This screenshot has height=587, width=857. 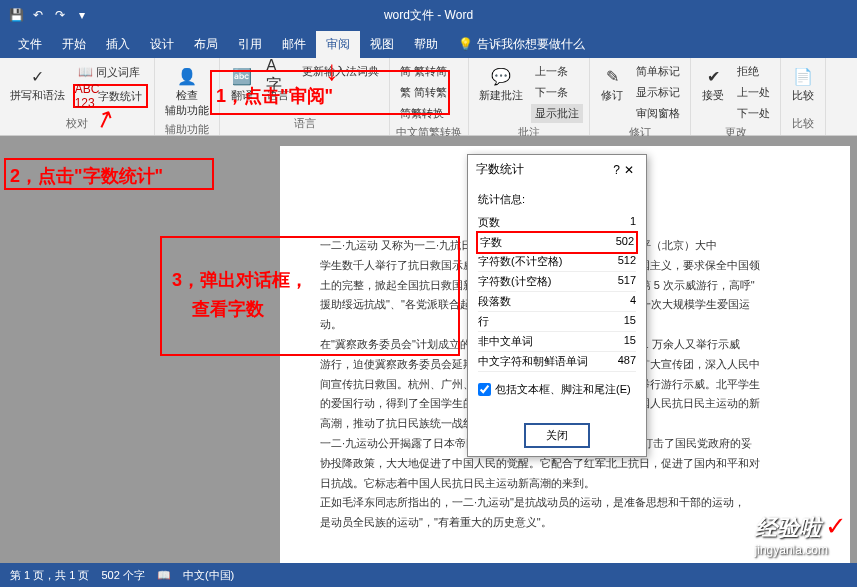 I want to click on prev-change: 上一处, so click(x=754, y=92).